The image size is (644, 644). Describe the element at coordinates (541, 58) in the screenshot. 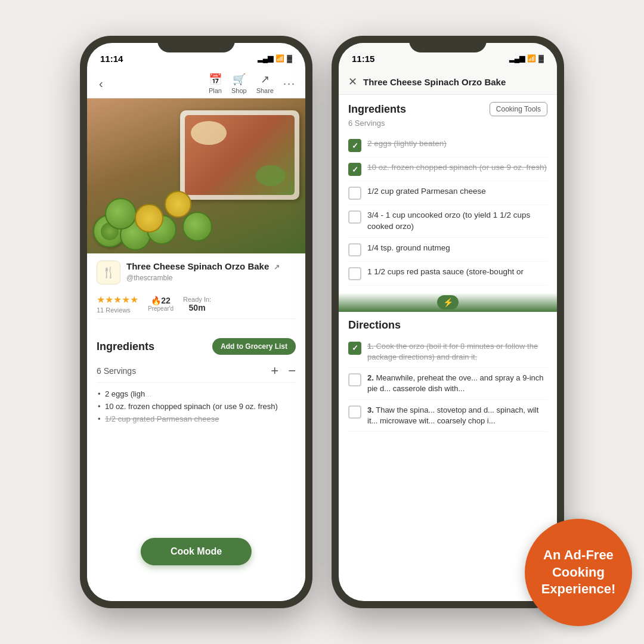

I see `battery-icon-right: ▓` at that location.